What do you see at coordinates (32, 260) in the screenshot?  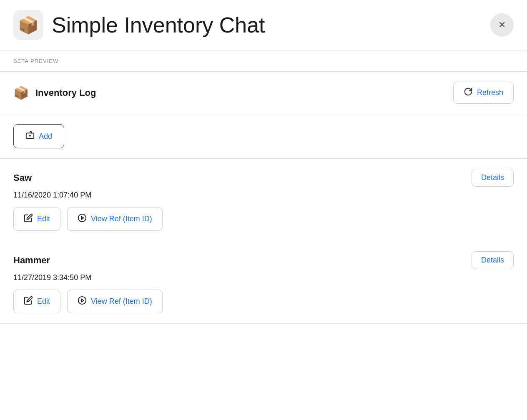 I see `item-name: Hammer` at bounding box center [32, 260].